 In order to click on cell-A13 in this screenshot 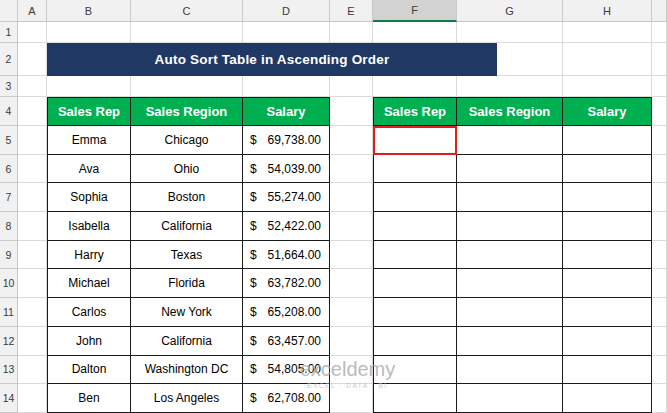, I will do `click(32, 370)`.